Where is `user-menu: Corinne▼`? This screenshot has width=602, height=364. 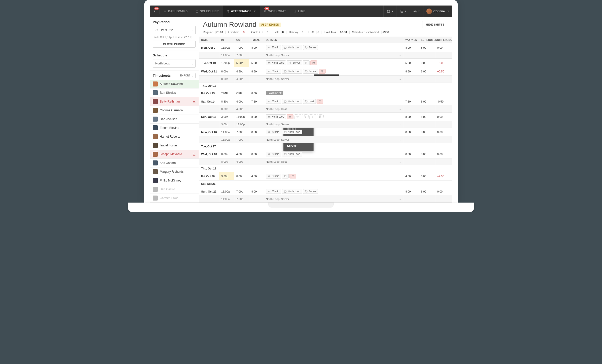 user-menu: Corinne▼ is located at coordinates (438, 11).